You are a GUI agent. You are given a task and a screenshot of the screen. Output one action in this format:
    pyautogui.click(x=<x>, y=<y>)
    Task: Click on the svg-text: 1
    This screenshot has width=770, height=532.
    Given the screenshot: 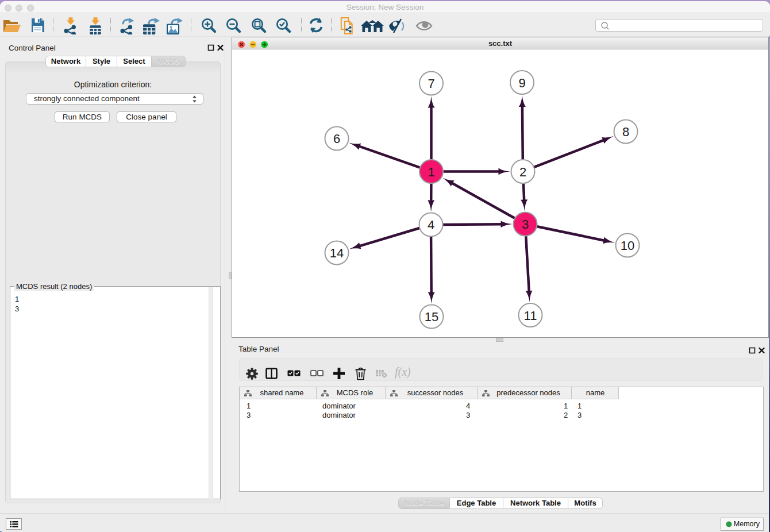 What is the action you would take?
    pyautogui.click(x=431, y=172)
    